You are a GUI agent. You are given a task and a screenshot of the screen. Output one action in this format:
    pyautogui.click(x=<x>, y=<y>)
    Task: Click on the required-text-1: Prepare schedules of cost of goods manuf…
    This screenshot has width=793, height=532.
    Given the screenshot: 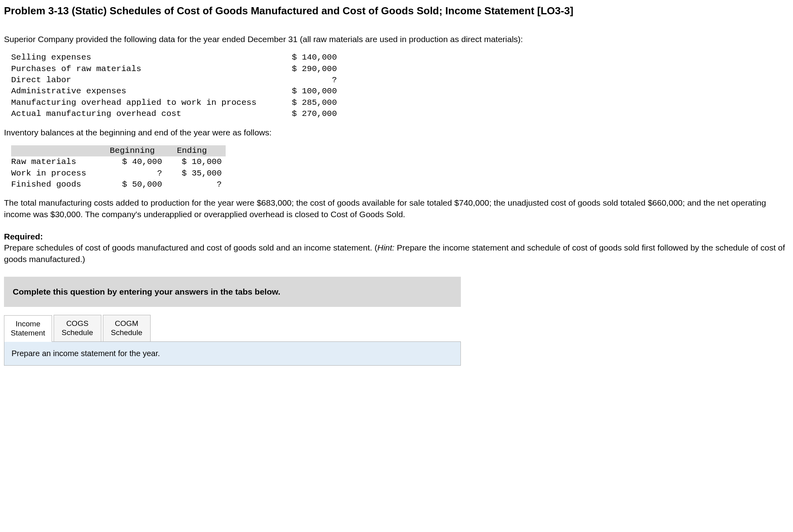 What is the action you would take?
    pyautogui.click(x=191, y=248)
    